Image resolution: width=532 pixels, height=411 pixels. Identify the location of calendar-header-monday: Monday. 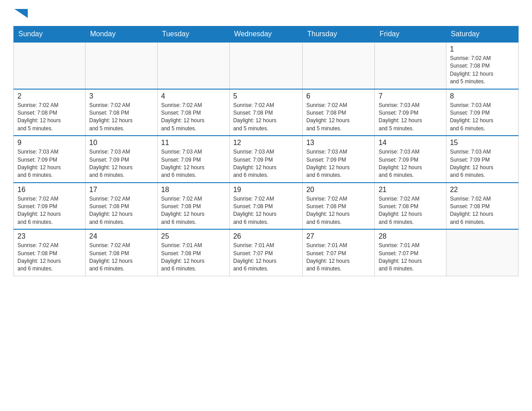
(122, 34).